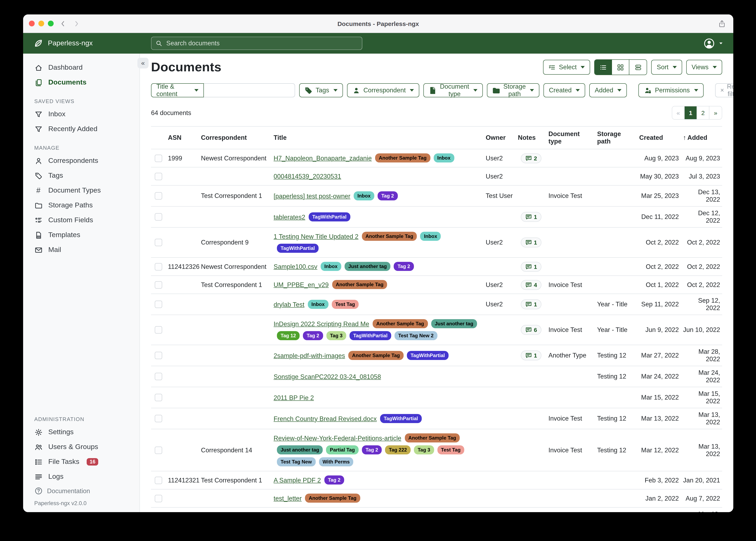 The width and height of the screenshot is (756, 541). Describe the element at coordinates (691, 113) in the screenshot. I see `page-button-1: 1` at that location.